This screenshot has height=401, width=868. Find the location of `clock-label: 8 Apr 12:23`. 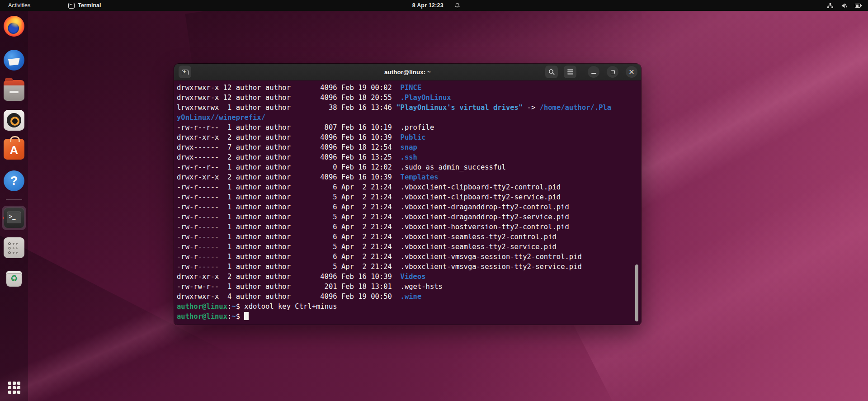

clock-label: 8 Apr 12:23 is located at coordinates (428, 5).